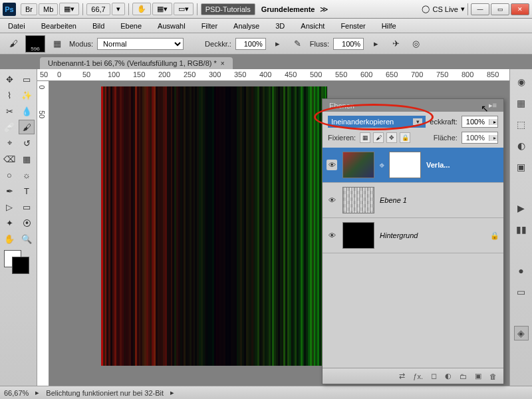  What do you see at coordinates (413, 201) in the screenshot?
I see `layer-row-ebene1: 👁 Ebene 1` at bounding box center [413, 201].